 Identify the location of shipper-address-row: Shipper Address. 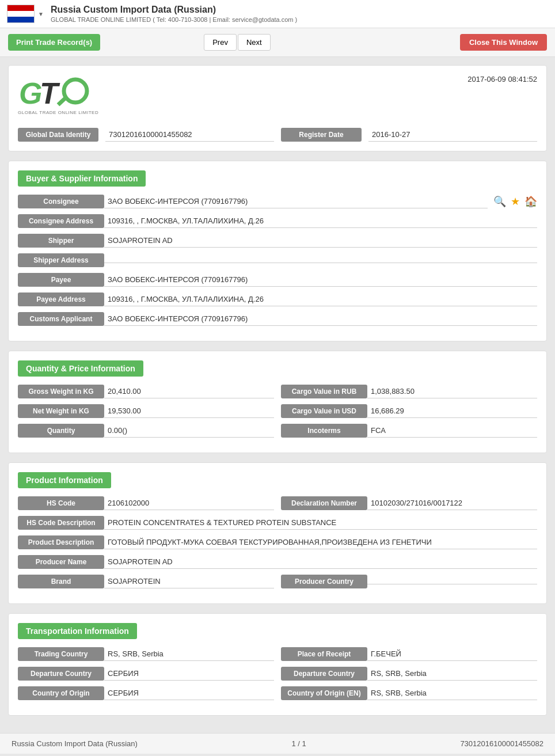
(278, 260).